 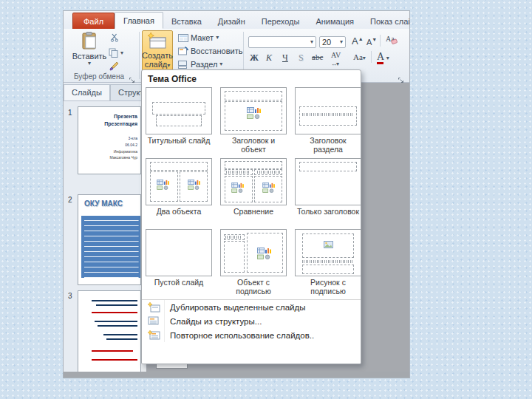 I want to click on menu-duplicate-slides: Дублировать выделенные слайды, so click(x=251, y=307).